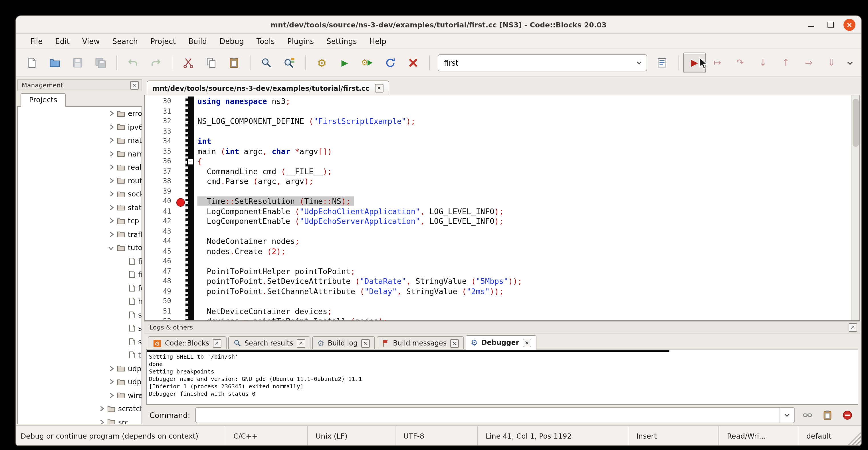 This screenshot has height=450, width=868. Describe the element at coordinates (502, 377) in the screenshot. I see `debugger-log: Setting SHELL to '/bin/sh'doneSetting br…` at that location.